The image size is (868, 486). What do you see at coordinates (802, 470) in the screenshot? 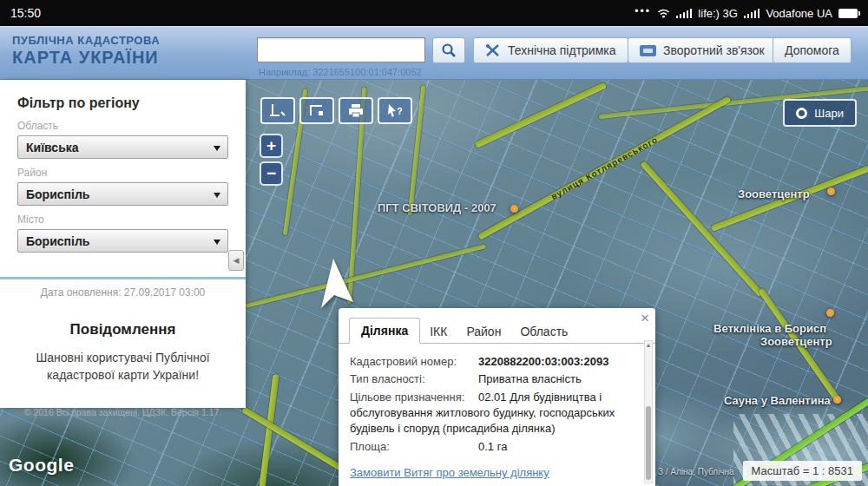
I see `scale-indicator: Масштаб = 1 : 8531` at bounding box center [802, 470].